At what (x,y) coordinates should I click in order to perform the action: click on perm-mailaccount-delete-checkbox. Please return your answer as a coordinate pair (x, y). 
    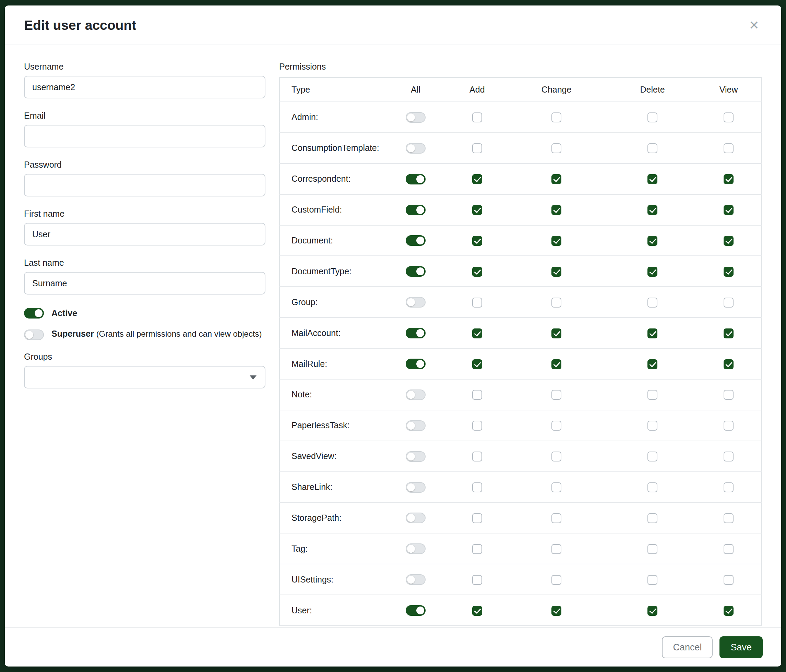
    Looking at the image, I should click on (652, 333).